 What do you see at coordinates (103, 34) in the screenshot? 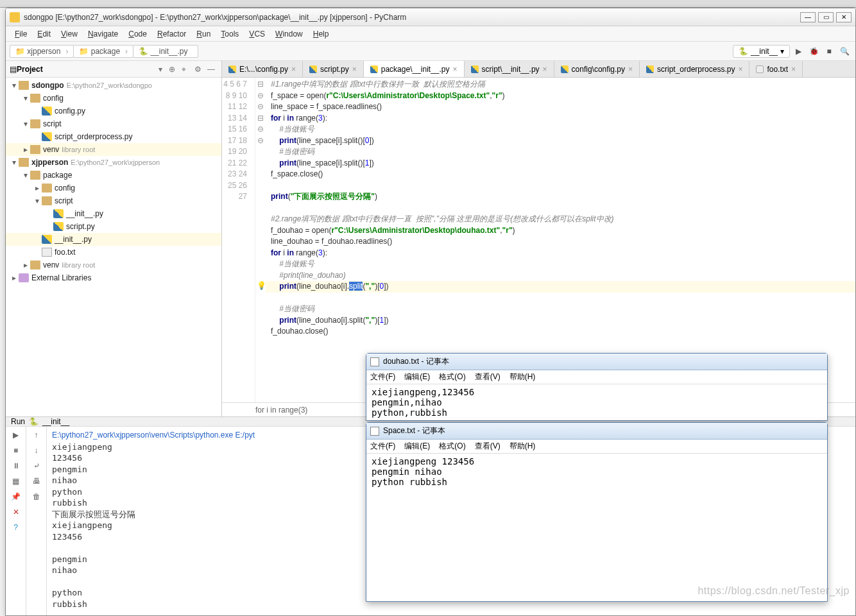
I see `menu-navigate: Navigate` at bounding box center [103, 34].